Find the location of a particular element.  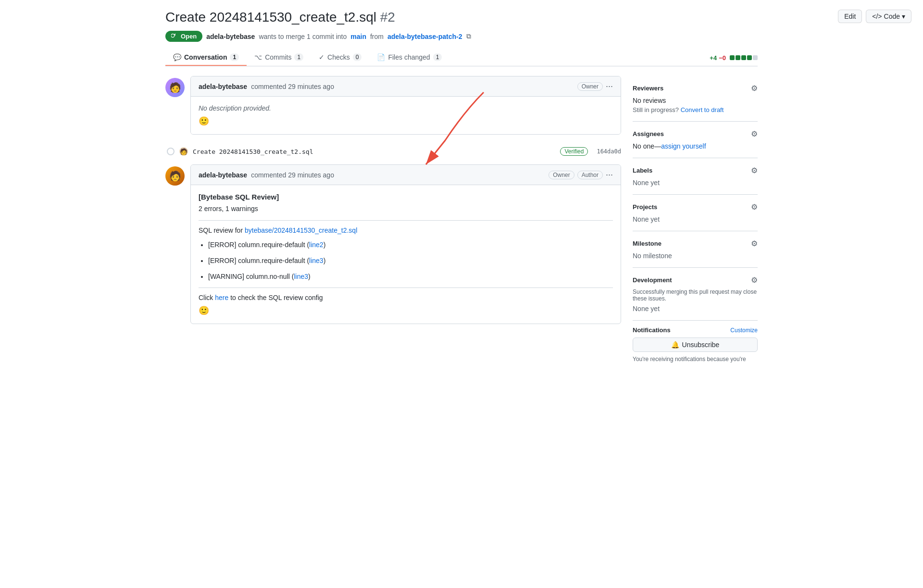

labels-gear-button: ⚙ is located at coordinates (754, 170).